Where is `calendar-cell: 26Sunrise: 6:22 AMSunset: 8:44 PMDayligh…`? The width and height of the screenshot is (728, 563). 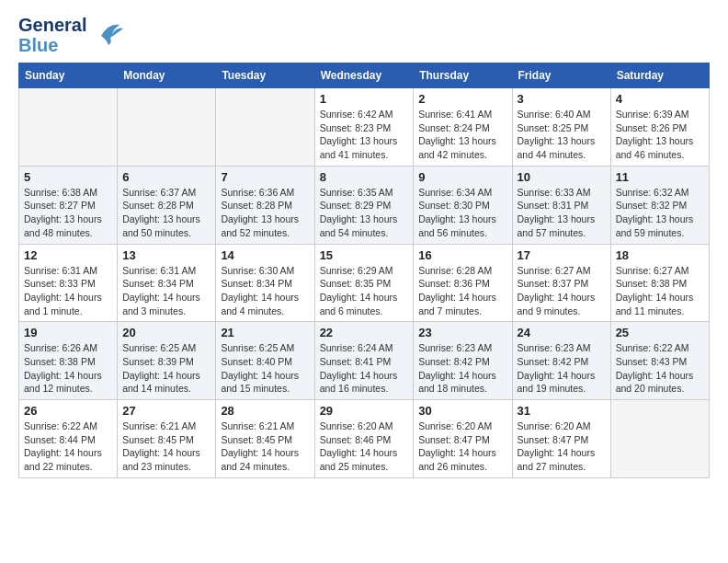
calendar-cell: 26Sunrise: 6:22 AMSunset: 8:44 PMDayligh… is located at coordinates (68, 440).